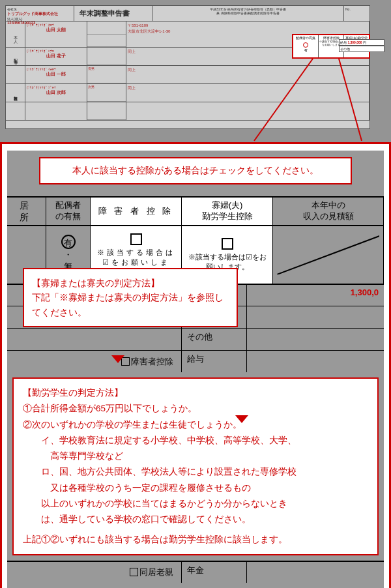  What do you see at coordinates (195, 393) in the screenshot?
I see `callout2-title: 【勤労学生の判定方法】` at bounding box center [195, 393].